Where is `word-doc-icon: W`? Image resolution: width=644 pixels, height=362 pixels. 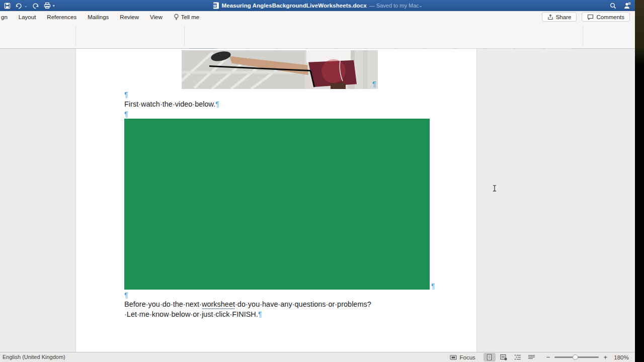 word-doc-icon: W is located at coordinates (216, 6).